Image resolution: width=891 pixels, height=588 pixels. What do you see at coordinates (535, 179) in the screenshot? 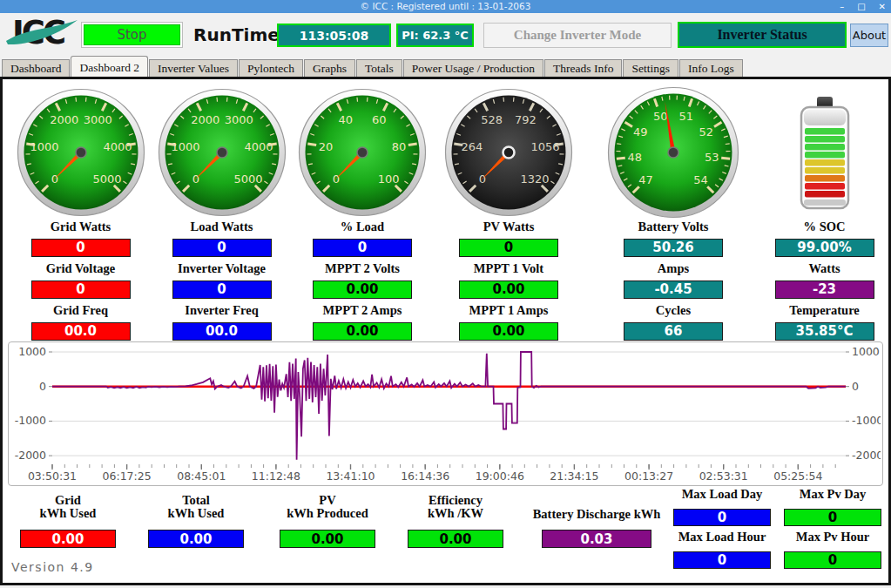
I see `svg-text: 1320` at bounding box center [535, 179].